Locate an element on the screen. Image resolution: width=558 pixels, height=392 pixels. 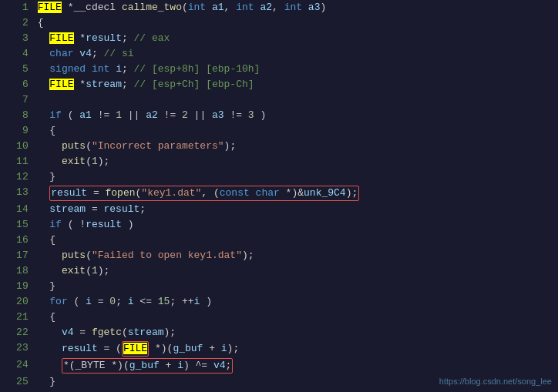
line-number: 19 is located at coordinates (17, 286).